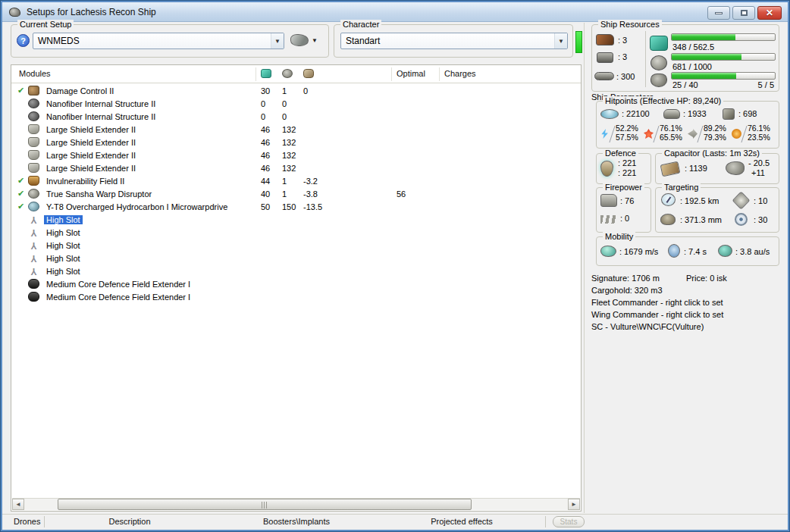  Describe the element at coordinates (760, 220) in the screenshot. I see `sensor-strength-value: : 30` at that location.